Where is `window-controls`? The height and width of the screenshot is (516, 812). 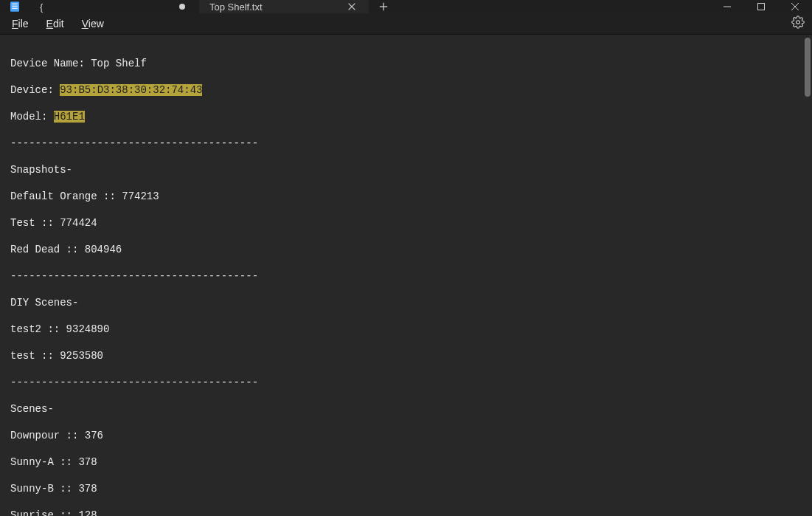
window-controls is located at coordinates (761, 7).